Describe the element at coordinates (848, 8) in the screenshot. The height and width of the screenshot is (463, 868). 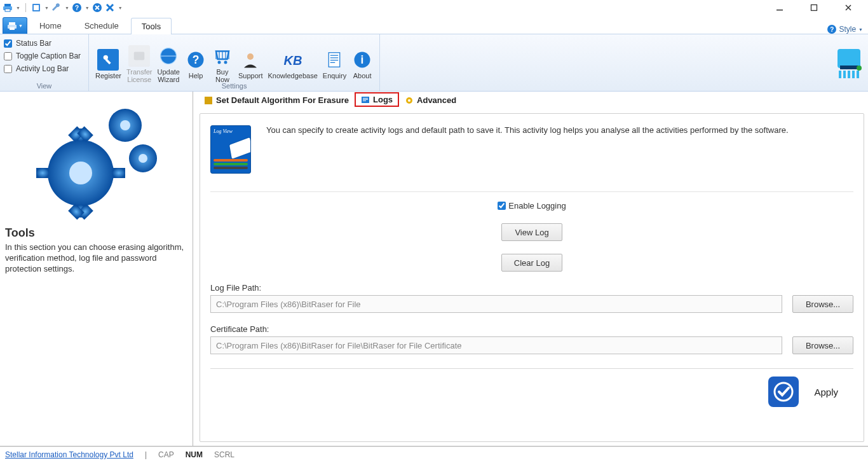
I see `window-close-button` at that location.